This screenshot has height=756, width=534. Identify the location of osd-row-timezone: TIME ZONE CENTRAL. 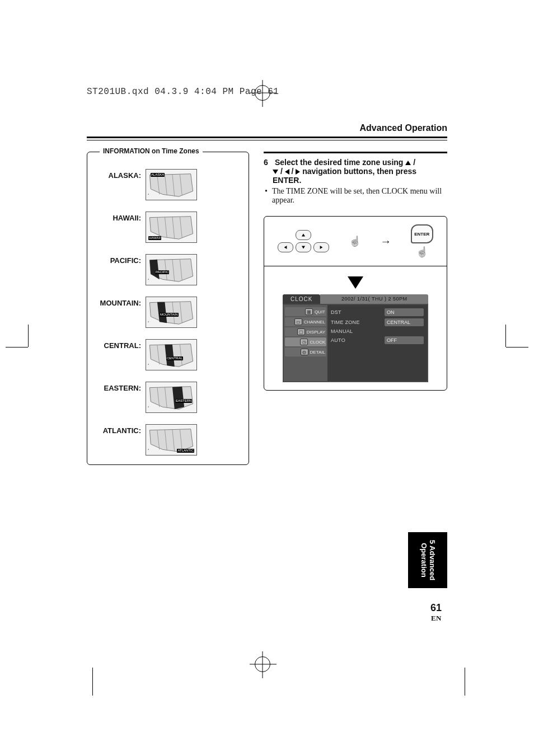
(377, 322).